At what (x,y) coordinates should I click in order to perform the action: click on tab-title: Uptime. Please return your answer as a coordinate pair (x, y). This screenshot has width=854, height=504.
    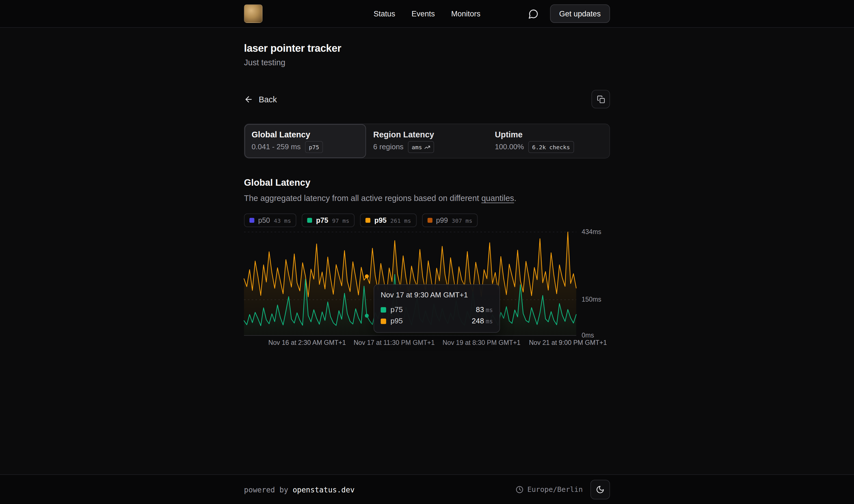
    Looking at the image, I should click on (549, 134).